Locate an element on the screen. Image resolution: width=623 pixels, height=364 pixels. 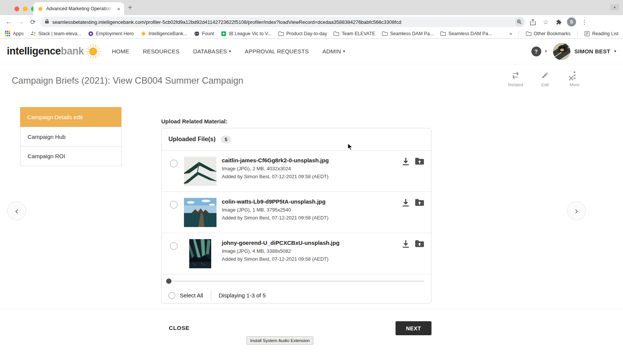
other-bookmarks: Other Bookmarks is located at coordinates (548, 34).